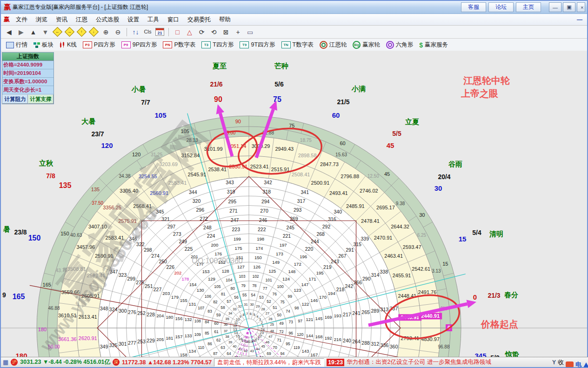 The image size is (588, 368). What do you see at coordinates (581, 7) in the screenshot?
I see `close-button: ×` at bounding box center [581, 7].